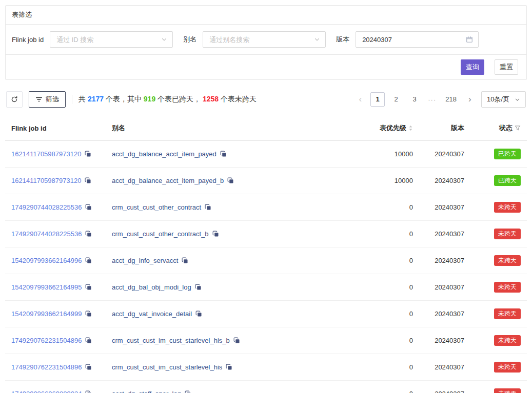  Describe the element at coordinates (46, 314) in the screenshot. I see `flink-job-id-link: 1542097993662164999` at that location.